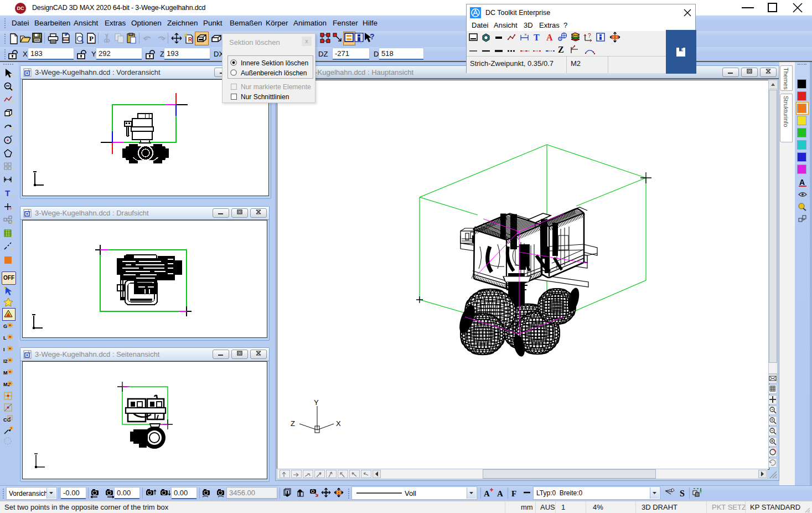 The height and width of the screenshot is (513, 812). What do you see at coordinates (682, 493) in the screenshot?
I see `svg-text: S` at bounding box center [682, 493].